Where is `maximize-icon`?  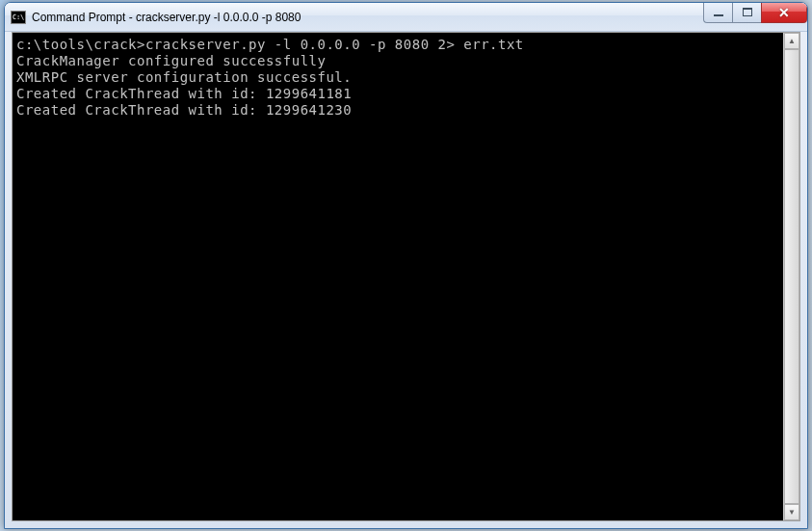
maximize-icon is located at coordinates (747, 12).